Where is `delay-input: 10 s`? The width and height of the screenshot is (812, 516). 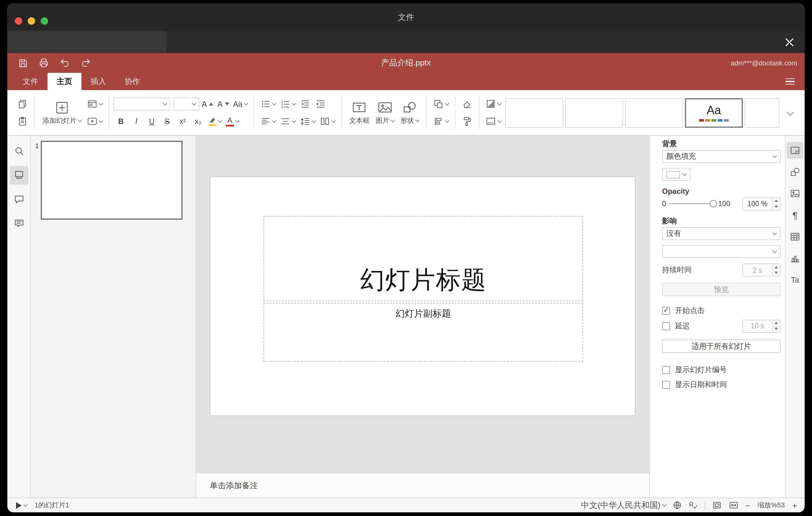
delay-input: 10 s is located at coordinates (761, 326).